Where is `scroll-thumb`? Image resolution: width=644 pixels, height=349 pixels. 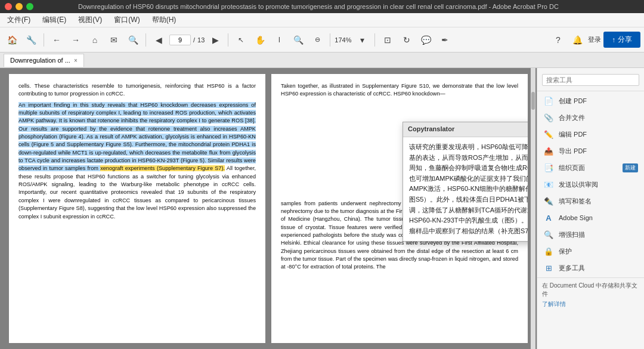
scroll-thumb is located at coordinates (533, 101).